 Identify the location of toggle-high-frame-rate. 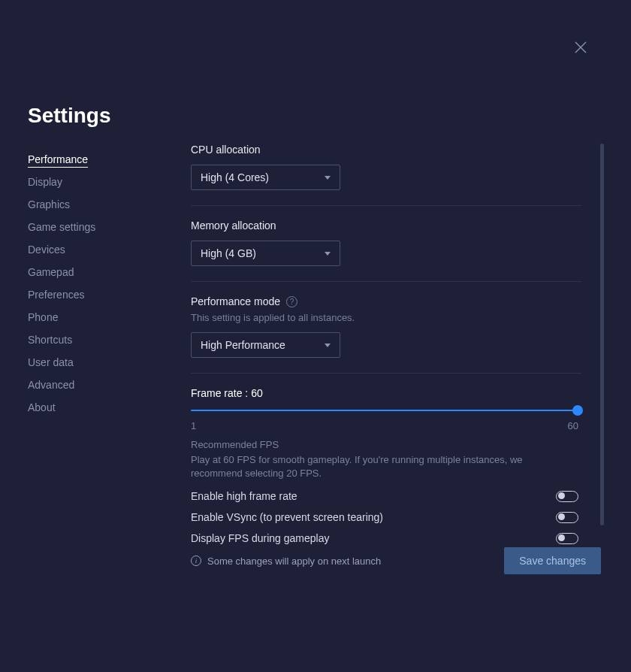
(567, 496).